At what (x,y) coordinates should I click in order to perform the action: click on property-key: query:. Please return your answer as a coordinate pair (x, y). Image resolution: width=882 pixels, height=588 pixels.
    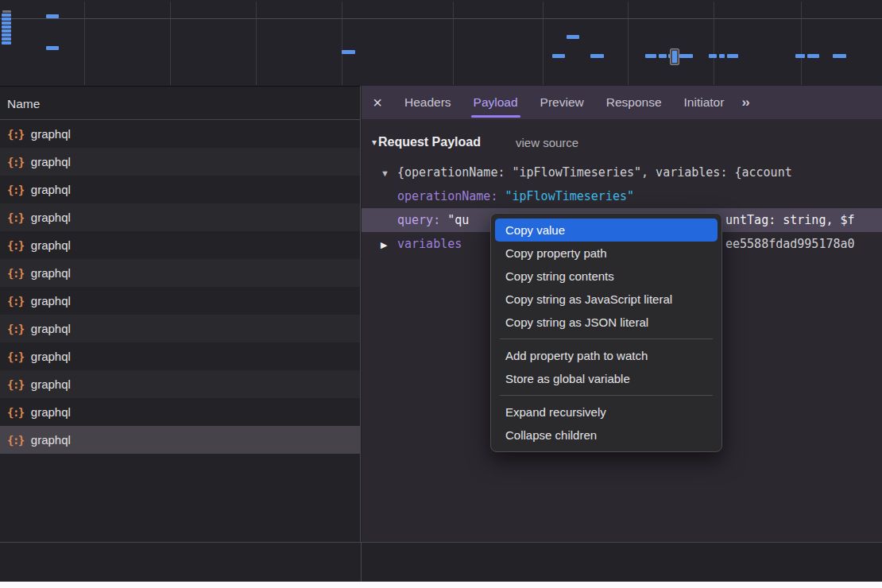
    Looking at the image, I should click on (419, 220).